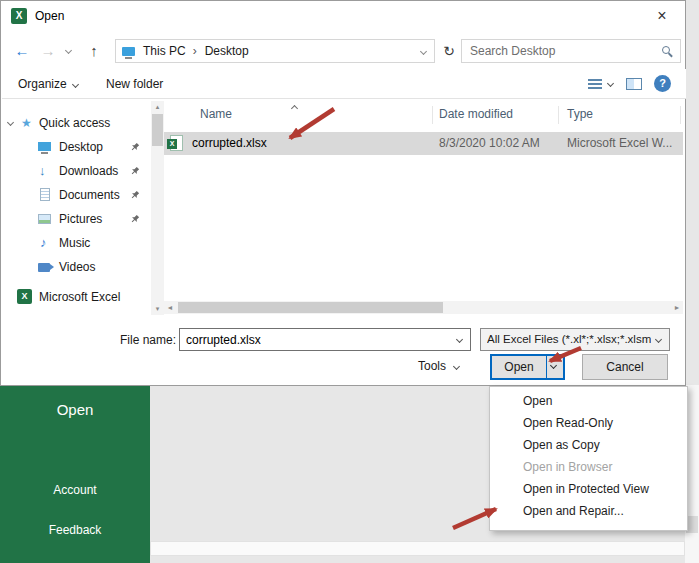  What do you see at coordinates (216, 114) in the screenshot?
I see `column-header-name: Name` at bounding box center [216, 114].